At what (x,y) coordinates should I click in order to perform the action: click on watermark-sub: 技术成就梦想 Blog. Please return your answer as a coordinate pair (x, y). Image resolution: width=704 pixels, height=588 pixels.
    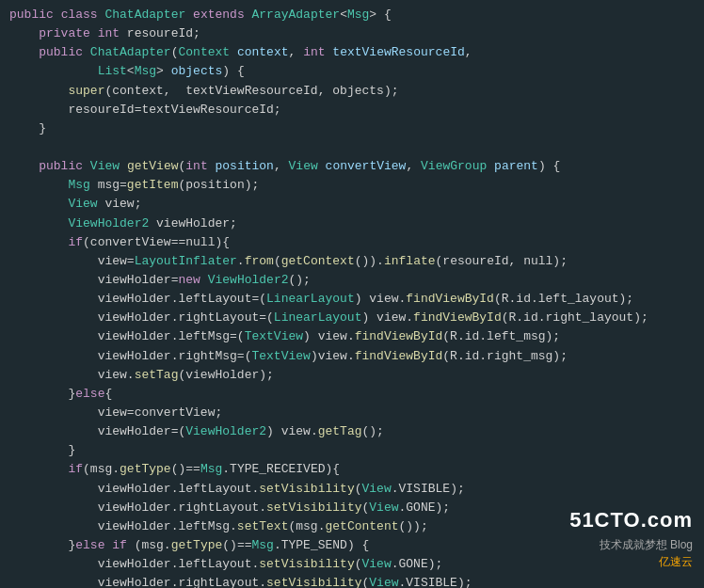
    Looking at the image, I should click on (631, 546).